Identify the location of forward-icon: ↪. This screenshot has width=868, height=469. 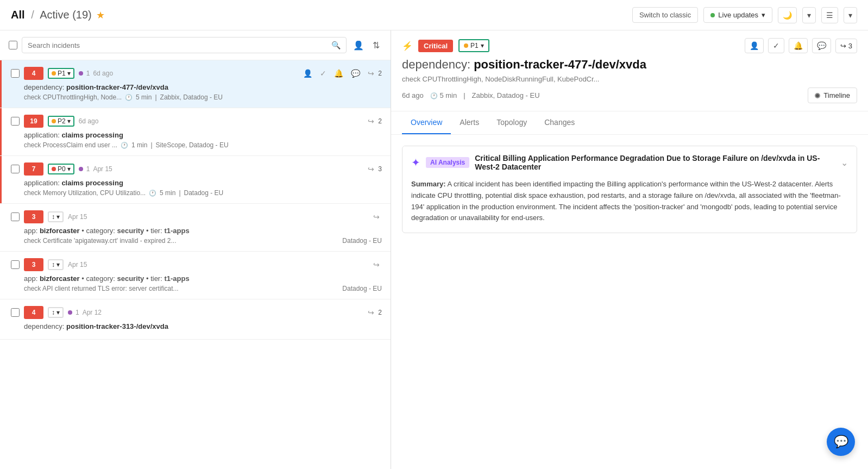
(843, 46).